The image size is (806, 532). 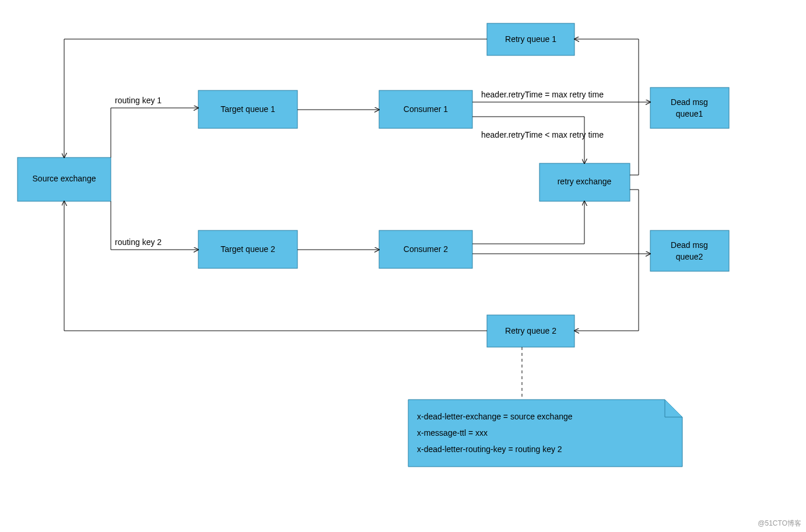 What do you see at coordinates (531, 331) in the screenshot?
I see `retry-queue-2-label: Retry queue 2` at bounding box center [531, 331].